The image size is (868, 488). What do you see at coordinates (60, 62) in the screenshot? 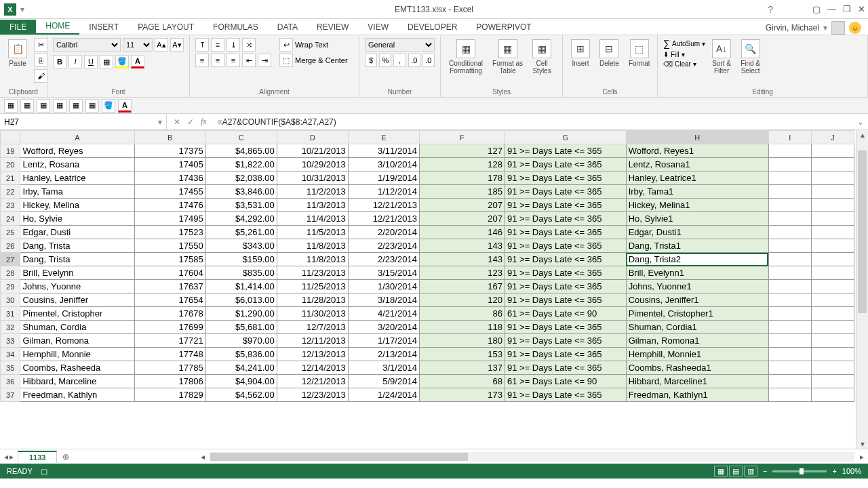
I see `bold-button: B` at bounding box center [60, 62].